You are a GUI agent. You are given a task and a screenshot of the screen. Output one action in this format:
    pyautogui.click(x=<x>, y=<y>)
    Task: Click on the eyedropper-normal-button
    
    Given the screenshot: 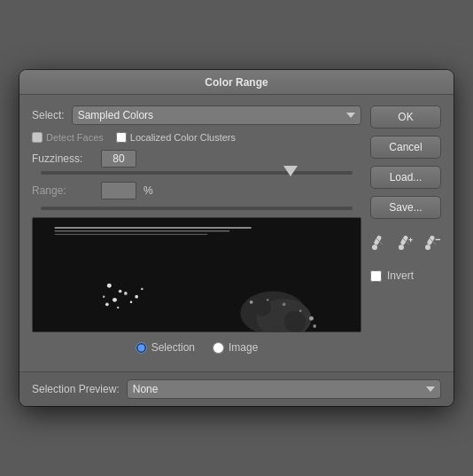 What is the action you would take?
    pyautogui.click(x=379, y=245)
    